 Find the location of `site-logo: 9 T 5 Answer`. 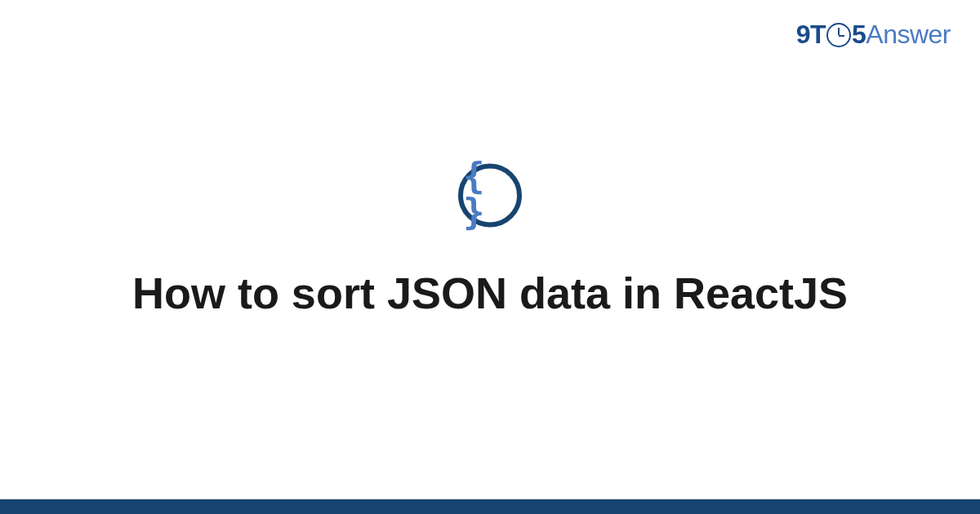

site-logo: 9 T 5 Answer is located at coordinates (874, 34).